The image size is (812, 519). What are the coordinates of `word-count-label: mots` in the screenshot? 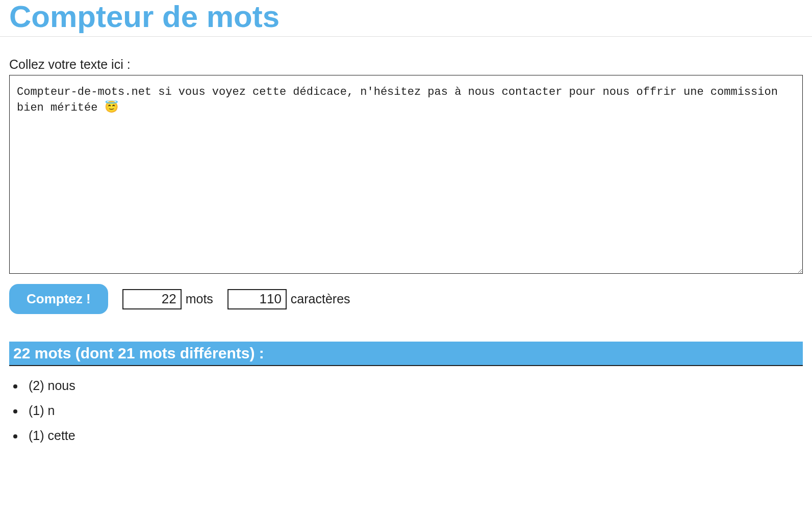 It's located at (199, 299).